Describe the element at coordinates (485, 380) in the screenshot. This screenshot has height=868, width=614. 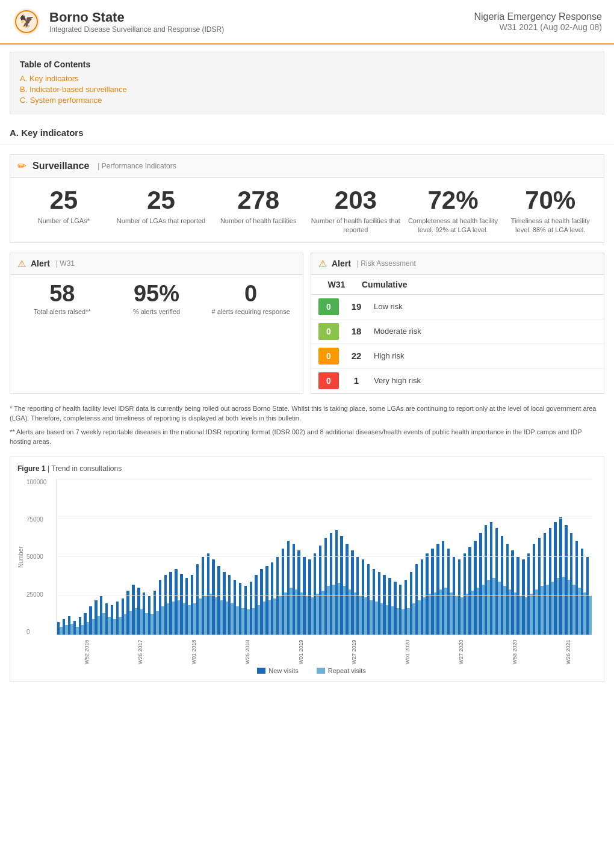
I see `risk-label-3: Very high risk` at that location.